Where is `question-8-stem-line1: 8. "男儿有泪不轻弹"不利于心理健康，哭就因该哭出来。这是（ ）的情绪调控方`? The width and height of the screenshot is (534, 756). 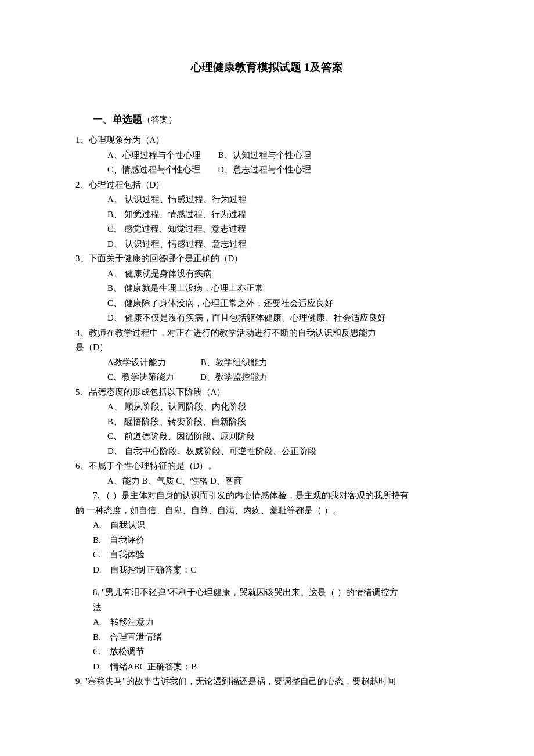
question-8-stem-line1: 8. "男儿有泪不轻弹"不利于心理健康，哭就因该哭出来。这是（ ）的情绪调控方 is located at coordinates (276, 593).